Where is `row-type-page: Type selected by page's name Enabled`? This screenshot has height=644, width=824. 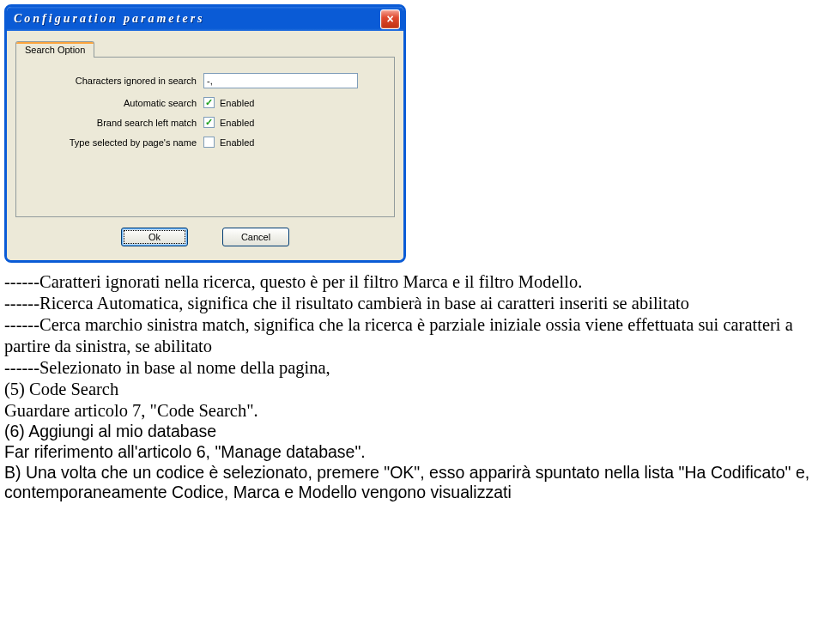
row-type-page: Type selected by page's name Enabled is located at coordinates (205, 143).